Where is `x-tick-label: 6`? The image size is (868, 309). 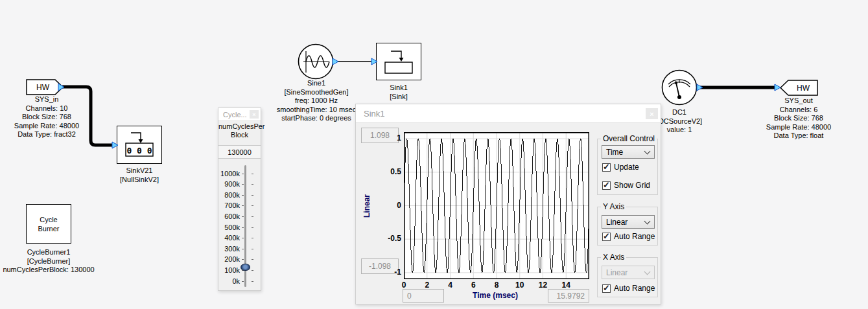 x-tick-label: 6 is located at coordinates (473, 285).